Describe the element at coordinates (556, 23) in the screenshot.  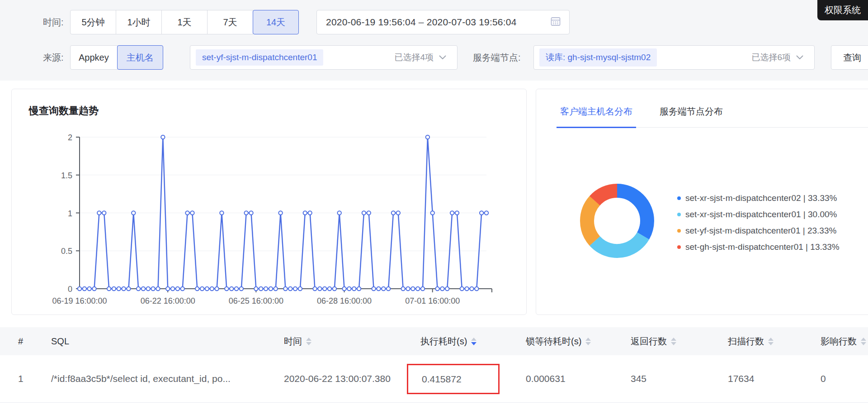
I see `calendar-icon` at that location.